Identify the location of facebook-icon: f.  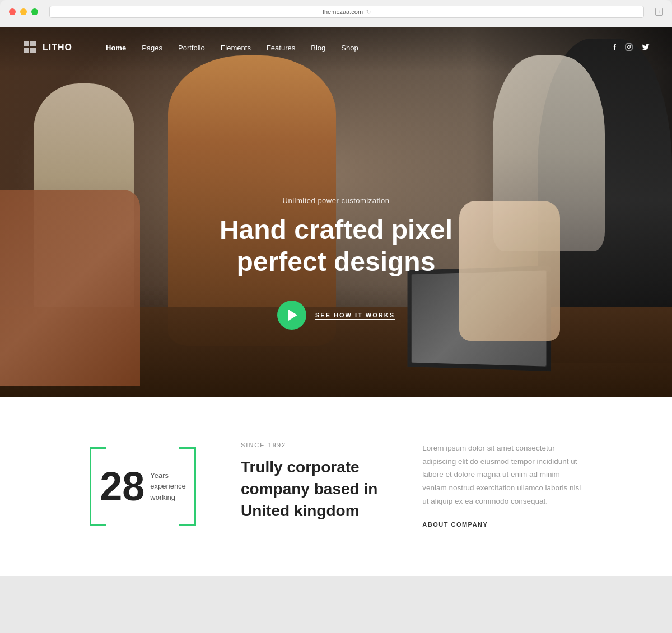
(615, 48).